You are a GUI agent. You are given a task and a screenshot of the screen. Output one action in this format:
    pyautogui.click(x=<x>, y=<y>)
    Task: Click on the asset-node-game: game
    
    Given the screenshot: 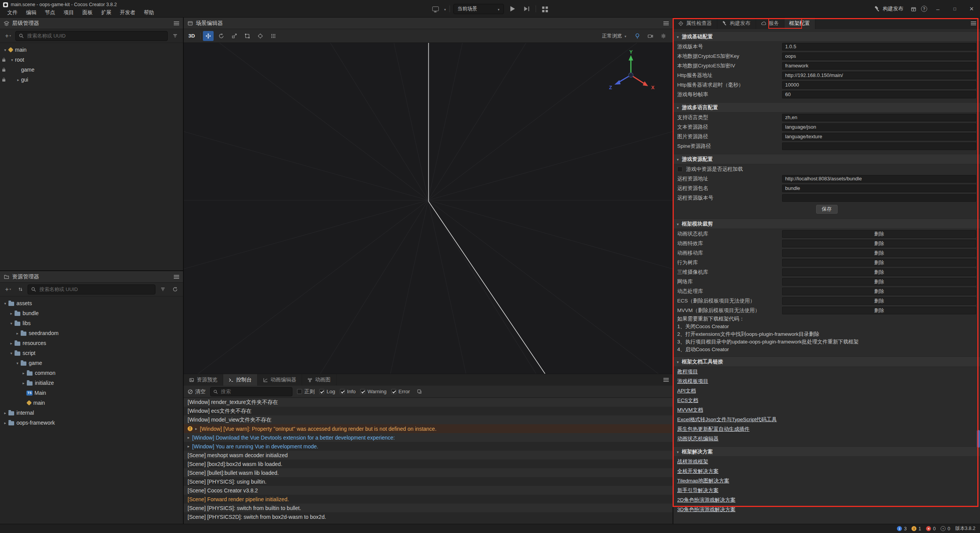 What is the action you would take?
    pyautogui.click(x=91, y=363)
    